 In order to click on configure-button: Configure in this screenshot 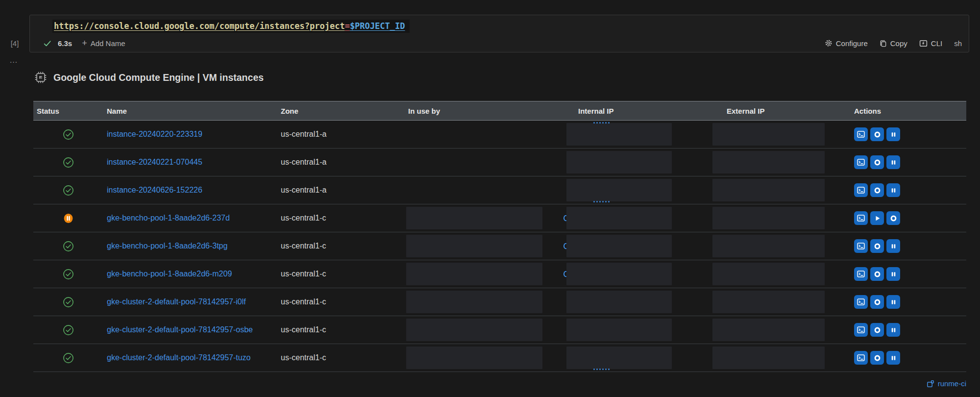, I will do `click(846, 43)`.